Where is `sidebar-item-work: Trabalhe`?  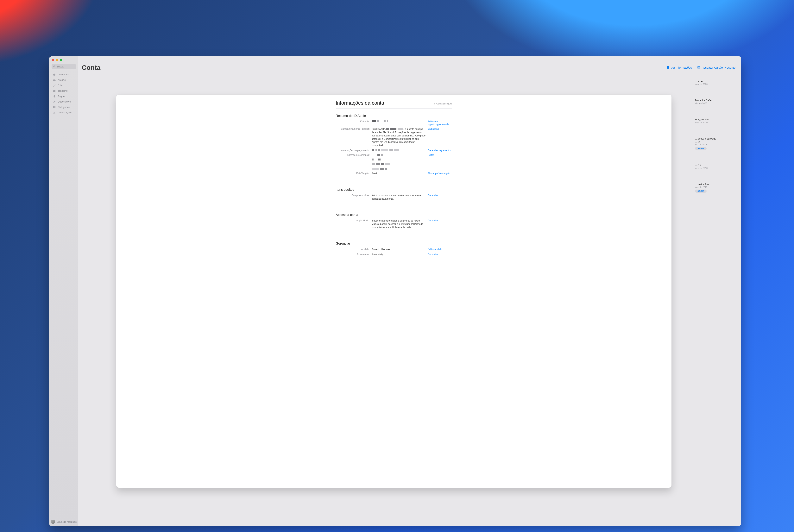 sidebar-item-work: Trabalhe is located at coordinates (64, 91).